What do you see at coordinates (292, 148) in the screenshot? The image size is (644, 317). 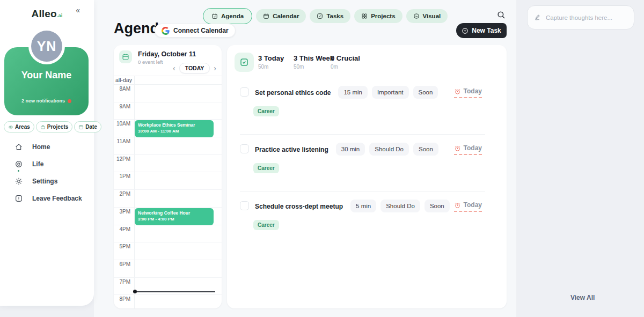 I see `task-title: Practice active listening` at bounding box center [292, 148].